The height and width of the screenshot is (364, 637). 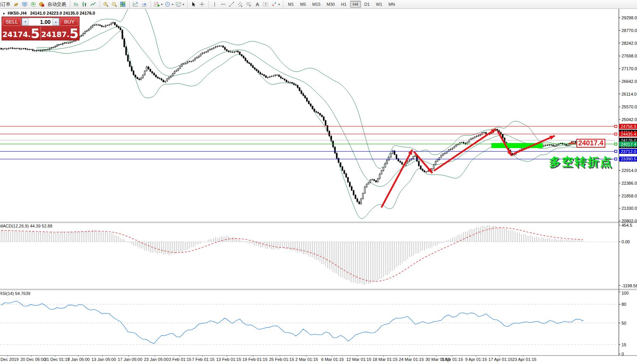 I want to click on price-level-label: 23390.5, so click(x=629, y=159).